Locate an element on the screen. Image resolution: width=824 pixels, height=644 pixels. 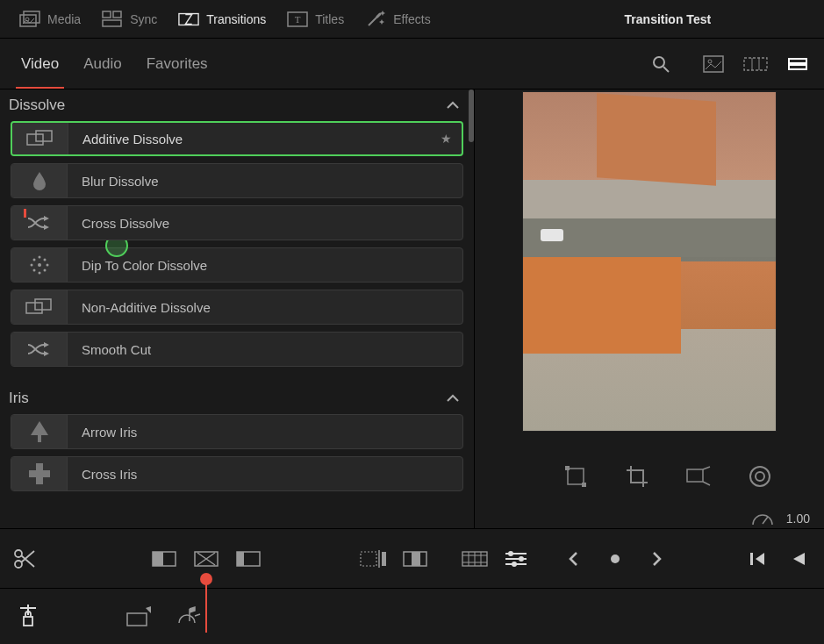
play-reverse-button is located at coordinates (799, 559).